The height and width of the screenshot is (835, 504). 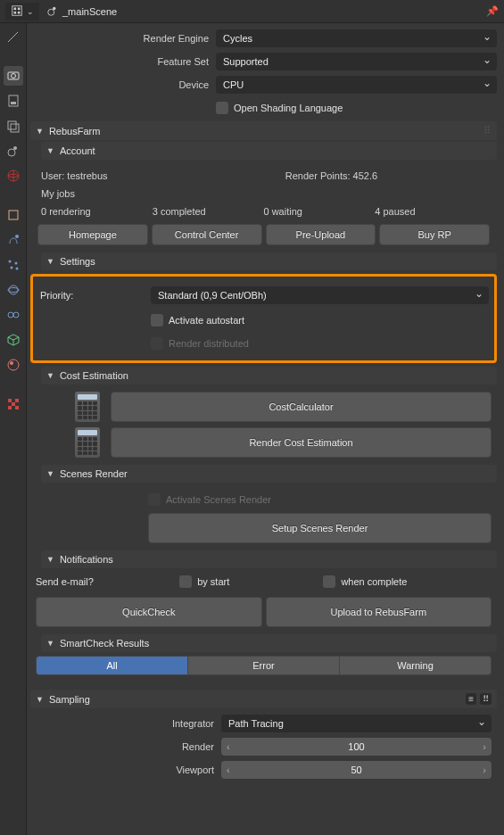 What do you see at coordinates (149, 612) in the screenshot?
I see `quickcheck-button: QuickCheck` at bounding box center [149, 612].